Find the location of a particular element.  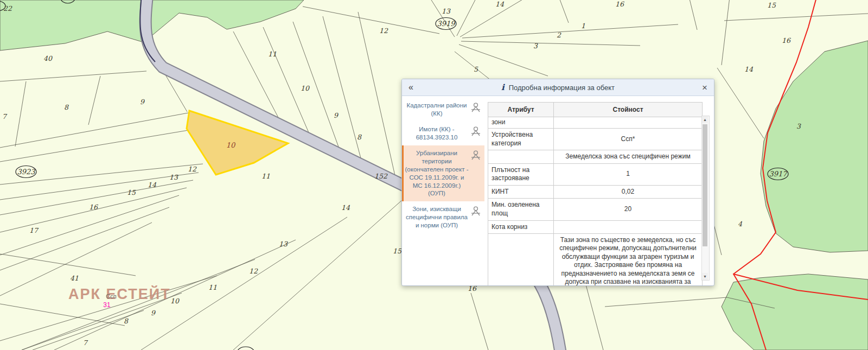

attribute-value: Земеделска зона със специфичен режим is located at coordinates (628, 157).